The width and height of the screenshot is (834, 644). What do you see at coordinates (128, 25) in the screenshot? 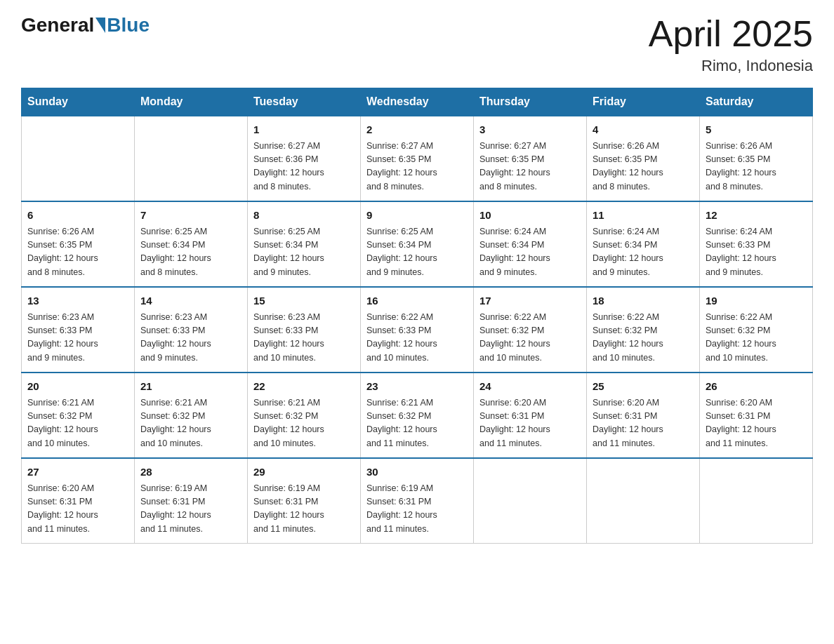
I see `logo-blue-text: Blue` at bounding box center [128, 25].